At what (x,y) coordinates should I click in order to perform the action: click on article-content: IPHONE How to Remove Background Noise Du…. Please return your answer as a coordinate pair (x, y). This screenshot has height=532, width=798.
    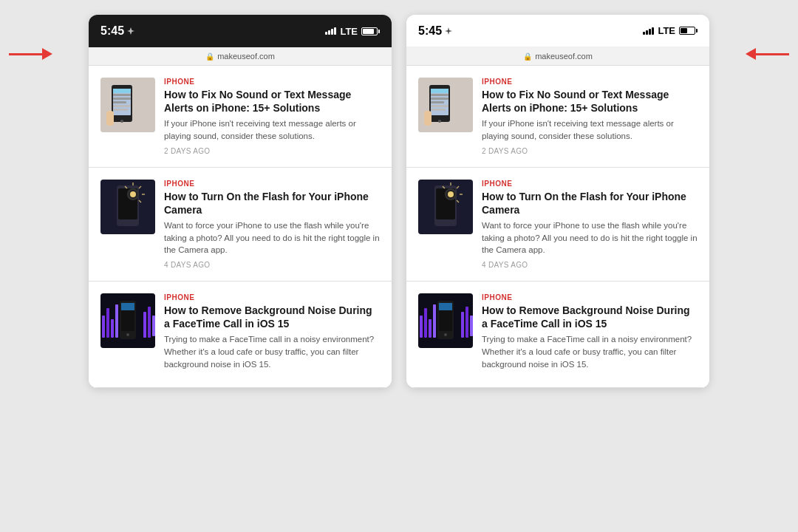
    Looking at the image, I should click on (590, 334).